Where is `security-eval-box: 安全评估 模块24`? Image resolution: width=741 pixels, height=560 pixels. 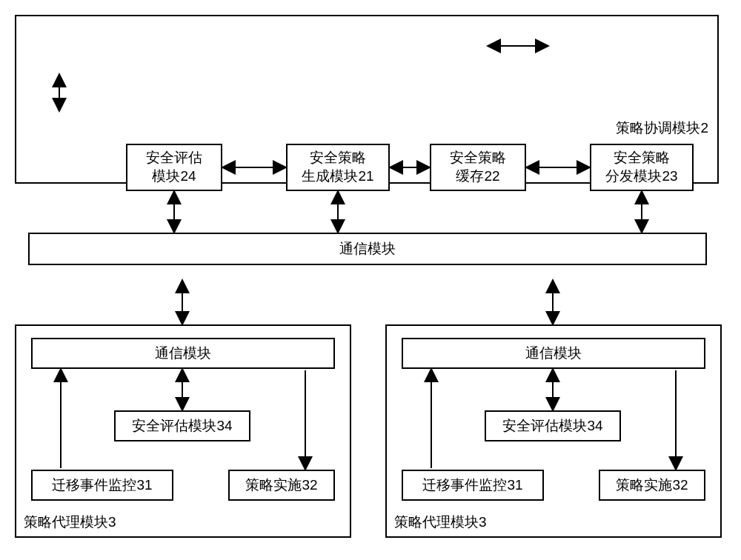 security-eval-box: 安全评估 模块24 is located at coordinates (174, 167).